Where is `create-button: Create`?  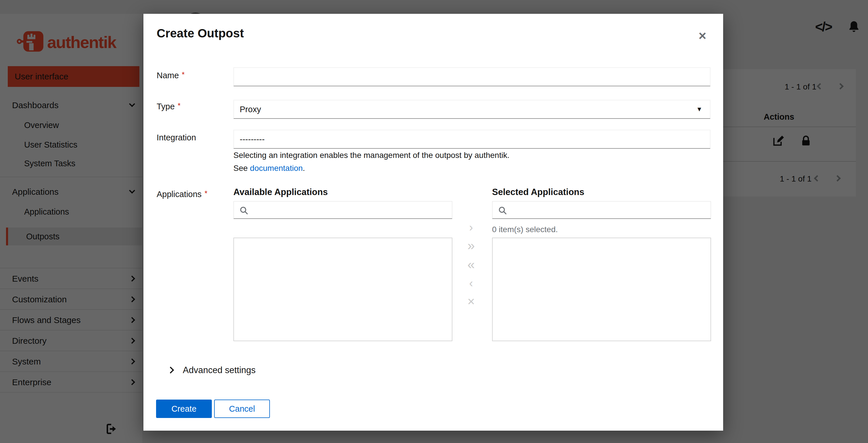 create-button: Create is located at coordinates (184, 409).